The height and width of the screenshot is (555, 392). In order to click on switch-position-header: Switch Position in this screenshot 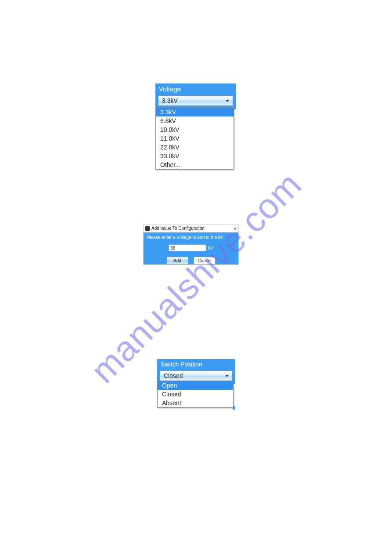, I will do `click(196, 365)`.